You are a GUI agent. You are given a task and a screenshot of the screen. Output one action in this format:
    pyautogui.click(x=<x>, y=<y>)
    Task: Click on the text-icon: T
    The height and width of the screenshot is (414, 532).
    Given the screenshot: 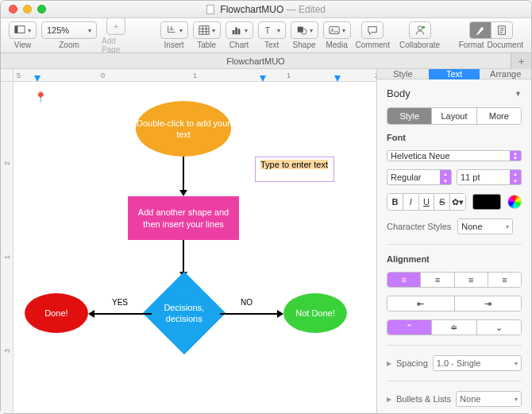 What is the action you would take?
    pyautogui.click(x=269, y=30)
    